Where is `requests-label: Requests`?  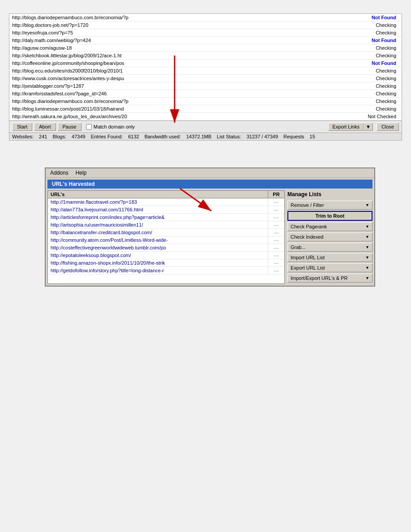 requests-label: Requests is located at coordinates (294, 137).